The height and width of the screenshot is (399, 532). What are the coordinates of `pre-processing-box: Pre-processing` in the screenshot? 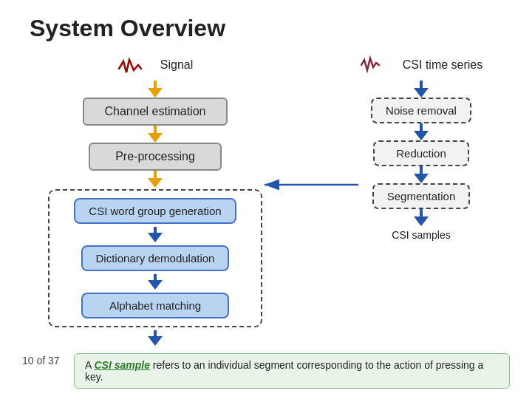 It's located at (155, 157).